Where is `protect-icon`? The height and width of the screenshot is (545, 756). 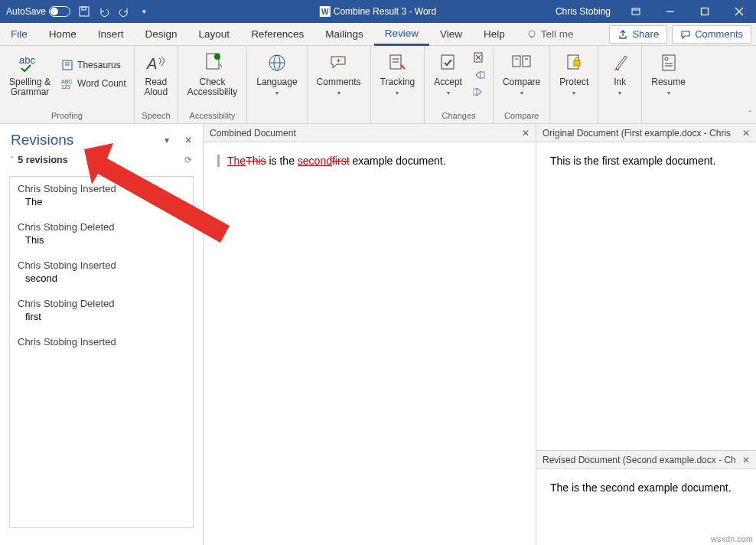 protect-icon is located at coordinates (574, 63).